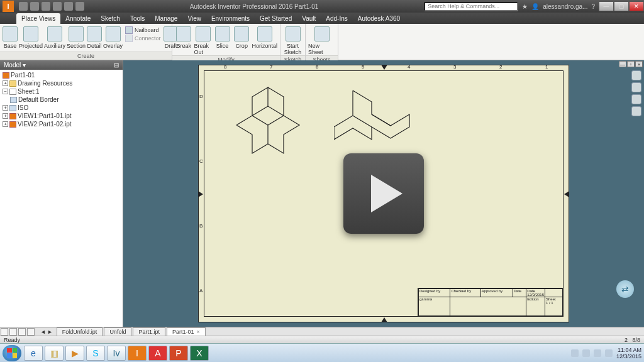 The height and width of the screenshot is (362, 644). What do you see at coordinates (62, 65) in the screenshot?
I see `browser-header: Model ▾⊟` at bounding box center [62, 65].